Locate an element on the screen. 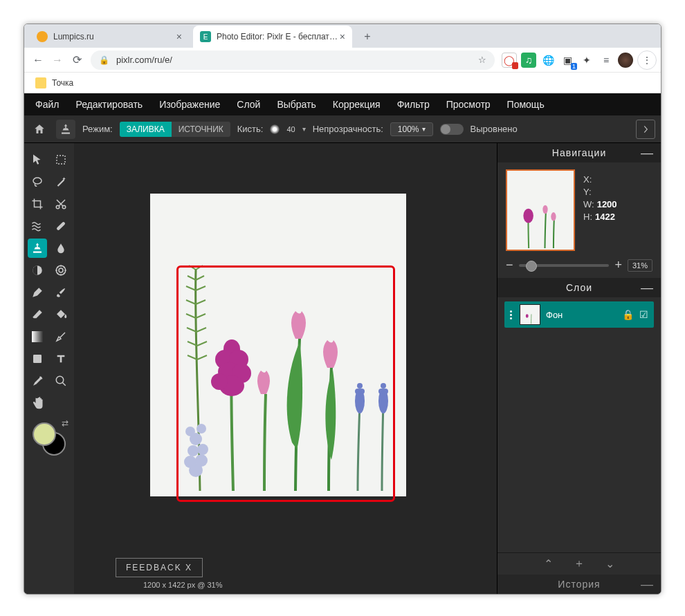 This screenshot has height=616, width=685. zoom-out: − is located at coordinates (509, 265).